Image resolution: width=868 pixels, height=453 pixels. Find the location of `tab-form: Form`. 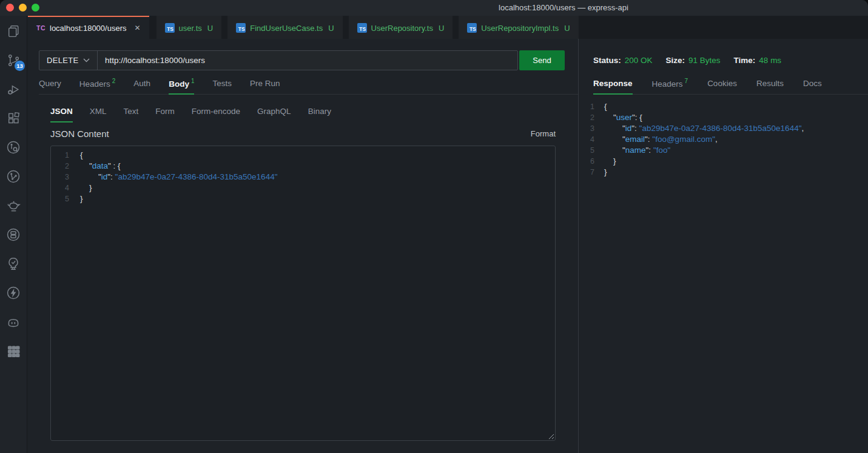

tab-form: Form is located at coordinates (165, 115).